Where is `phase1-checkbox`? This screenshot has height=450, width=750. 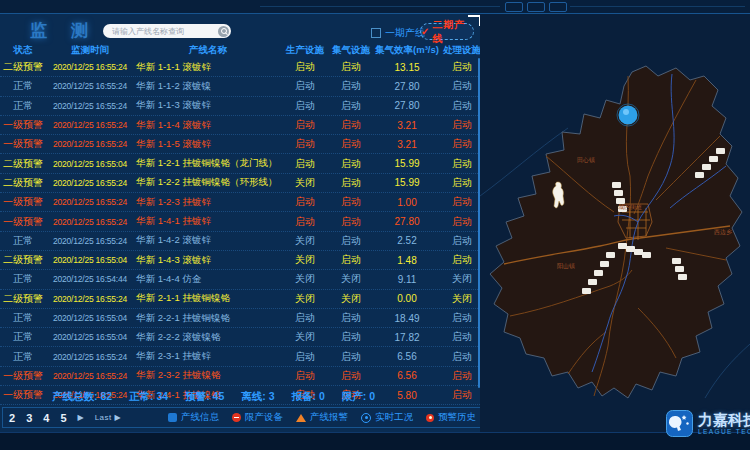 phase1-checkbox is located at coordinates (376, 33).